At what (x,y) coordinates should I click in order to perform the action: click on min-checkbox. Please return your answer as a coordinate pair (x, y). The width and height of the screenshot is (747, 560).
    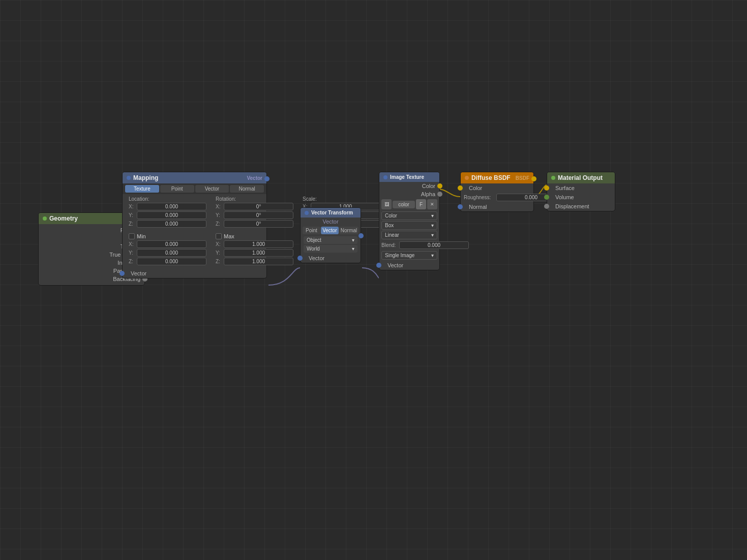
    Looking at the image, I should click on (132, 236).